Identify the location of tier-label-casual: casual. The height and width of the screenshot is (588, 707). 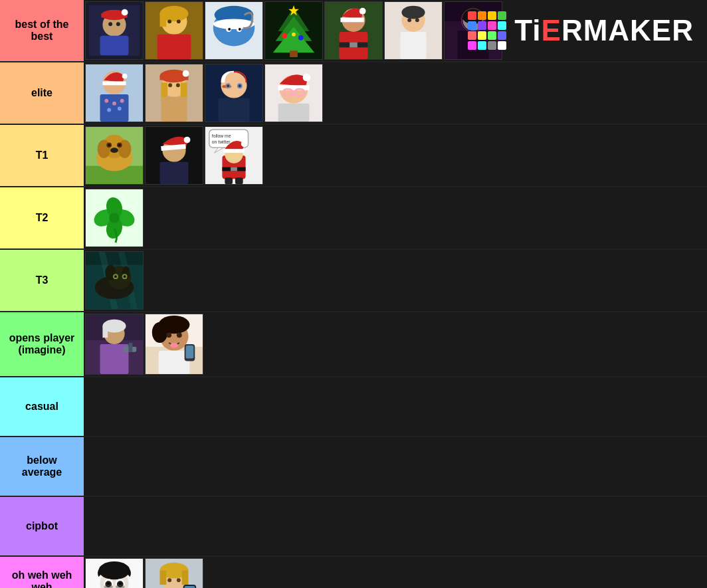
(42, 407).